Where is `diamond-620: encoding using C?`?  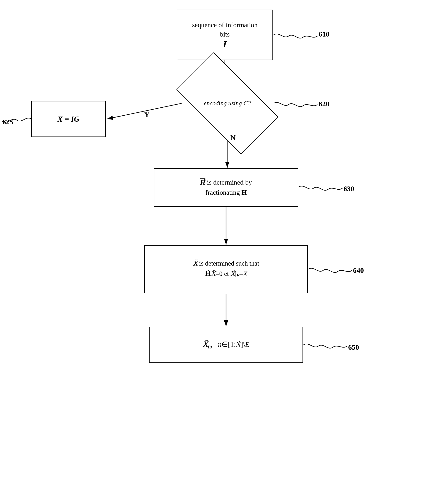 diamond-620: encoding using C? is located at coordinates (227, 103).